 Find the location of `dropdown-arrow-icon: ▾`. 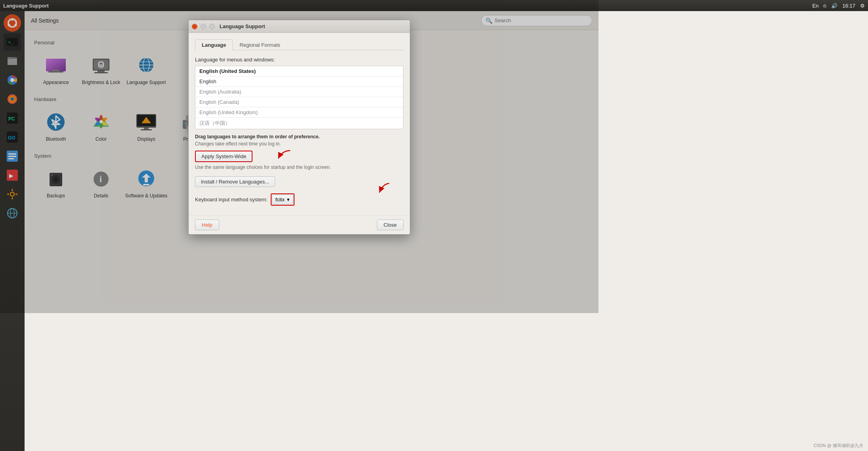

dropdown-arrow-icon: ▾ is located at coordinates (289, 200).